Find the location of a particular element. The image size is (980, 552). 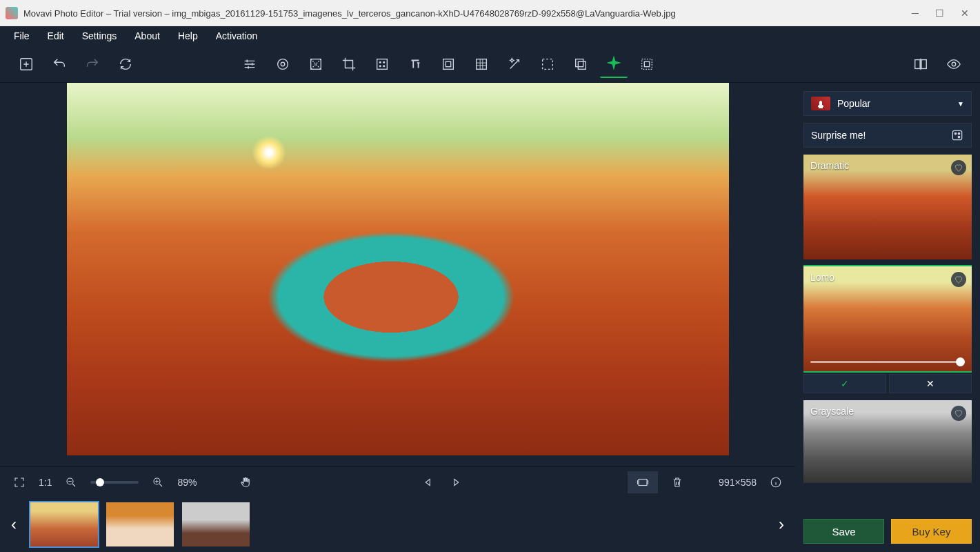

texture-button is located at coordinates (481, 64).